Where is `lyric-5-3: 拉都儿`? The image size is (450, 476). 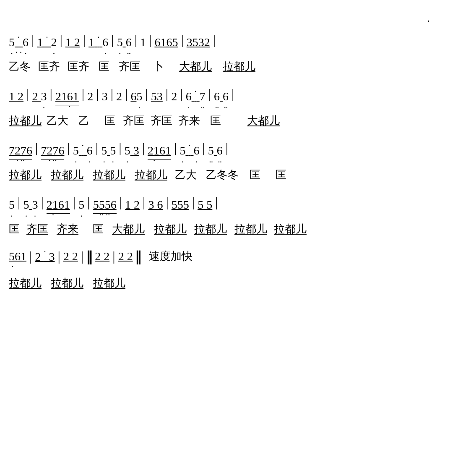 lyric-5-3: 拉都儿 is located at coordinates (109, 283).